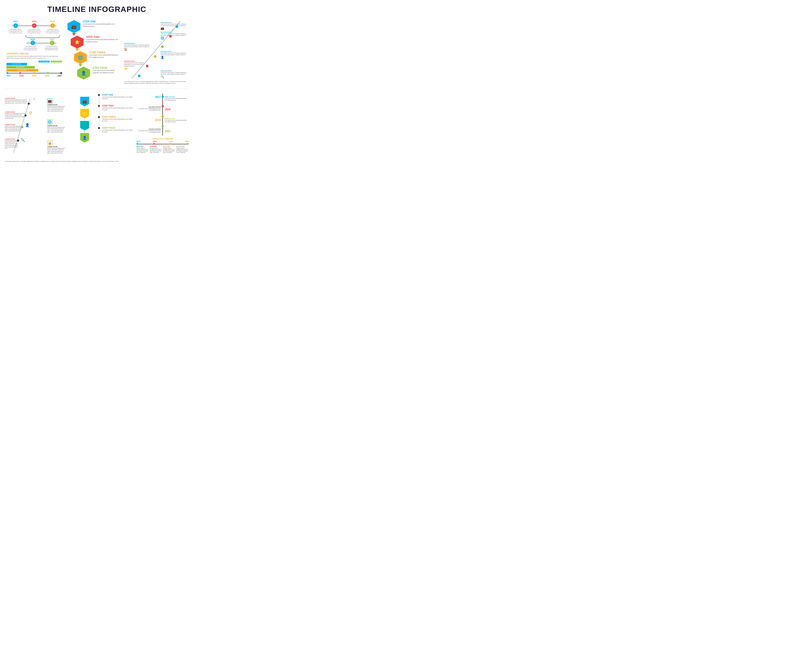 The height and width of the screenshot is (672, 807). Describe the element at coordinates (174, 51) in the screenshot. I see `diag-label-4: INFOGRAPHICS` at that location.